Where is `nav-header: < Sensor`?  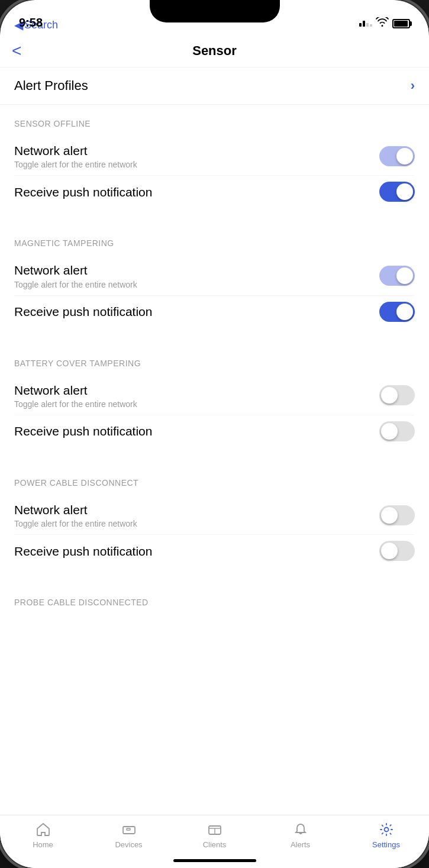 nav-header: < Sensor is located at coordinates (214, 51).